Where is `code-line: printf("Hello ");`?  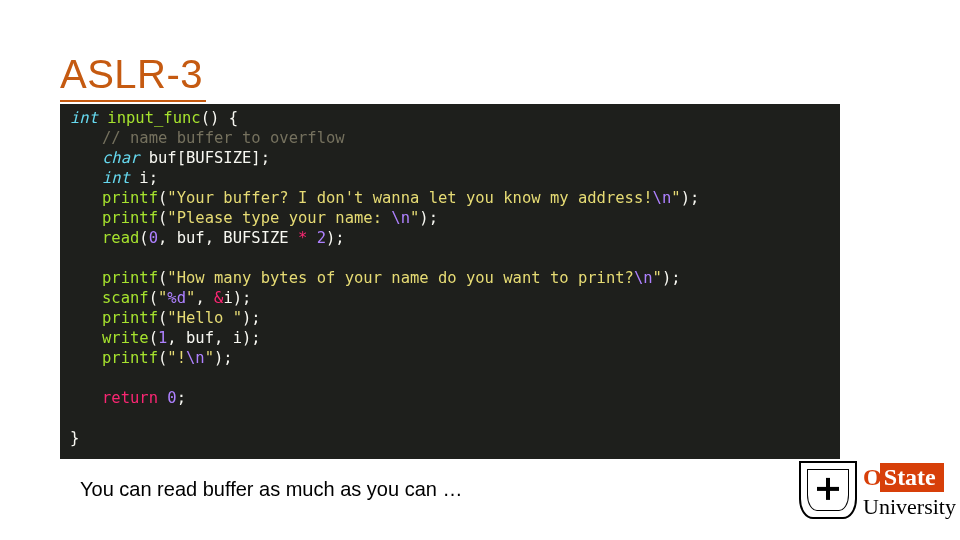 code-line: printf("Hello "); is located at coordinates (466, 318).